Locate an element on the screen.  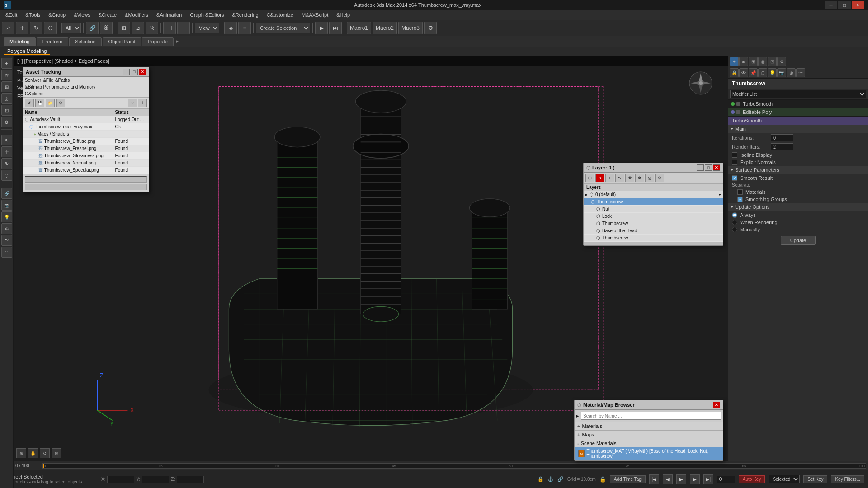
status-anchor-icon: ⚓ is located at coordinates (551, 479).